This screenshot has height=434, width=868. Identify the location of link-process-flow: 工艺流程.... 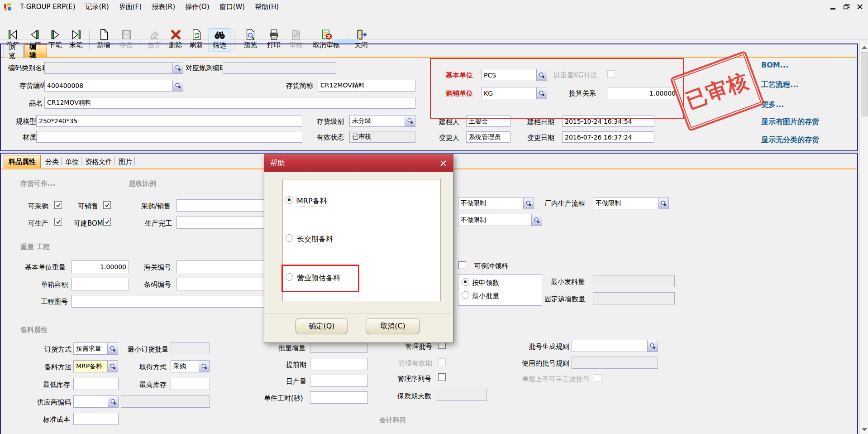
(780, 85).